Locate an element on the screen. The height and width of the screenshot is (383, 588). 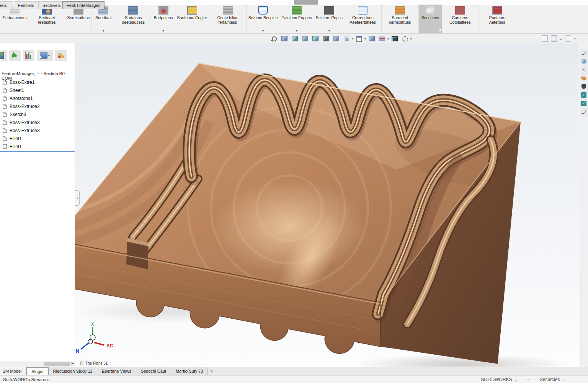
tree-footnote: The Fibns 31 is located at coordinates (94, 363).